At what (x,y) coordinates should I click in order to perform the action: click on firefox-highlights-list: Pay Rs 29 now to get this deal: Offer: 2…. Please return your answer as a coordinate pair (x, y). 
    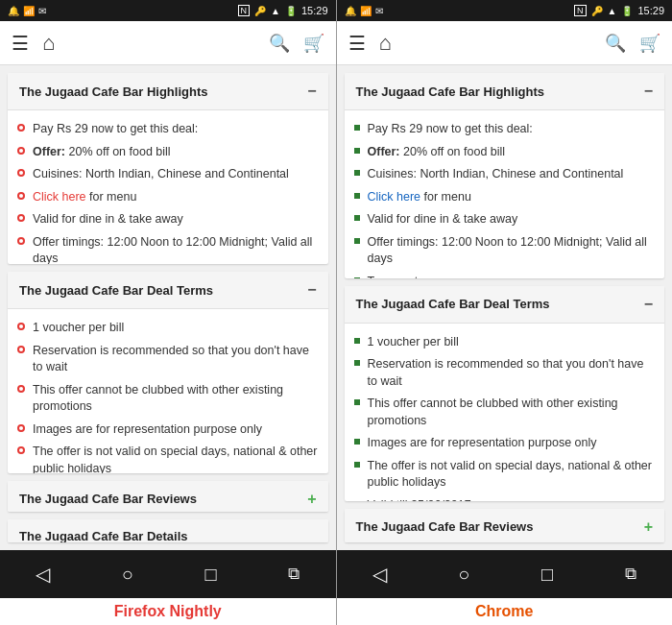
    Looking at the image, I should click on (168, 191).